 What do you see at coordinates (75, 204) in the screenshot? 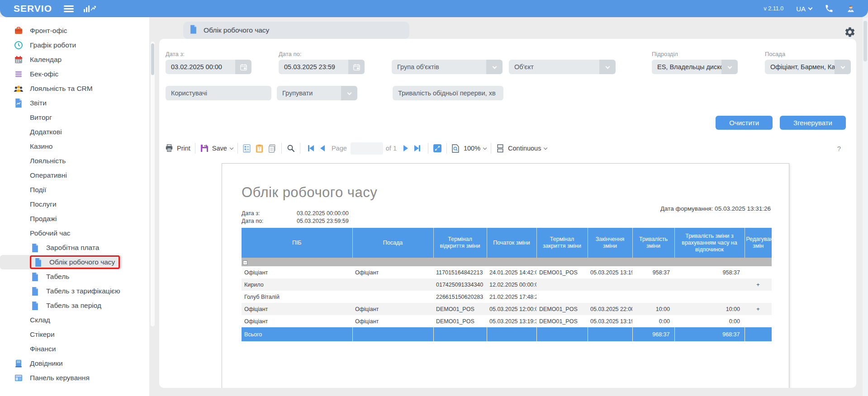
I see `sidebar-item-послуги: Послуги` at bounding box center [75, 204].